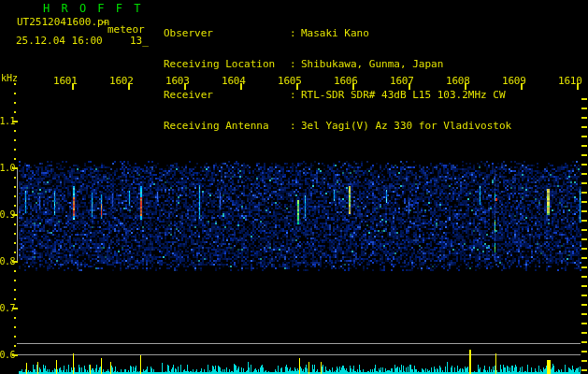 This screenshot has width=588, height=374. What do you see at coordinates (402, 80) in the screenshot?
I see `x-tick-label: 1607` at bounding box center [402, 80].